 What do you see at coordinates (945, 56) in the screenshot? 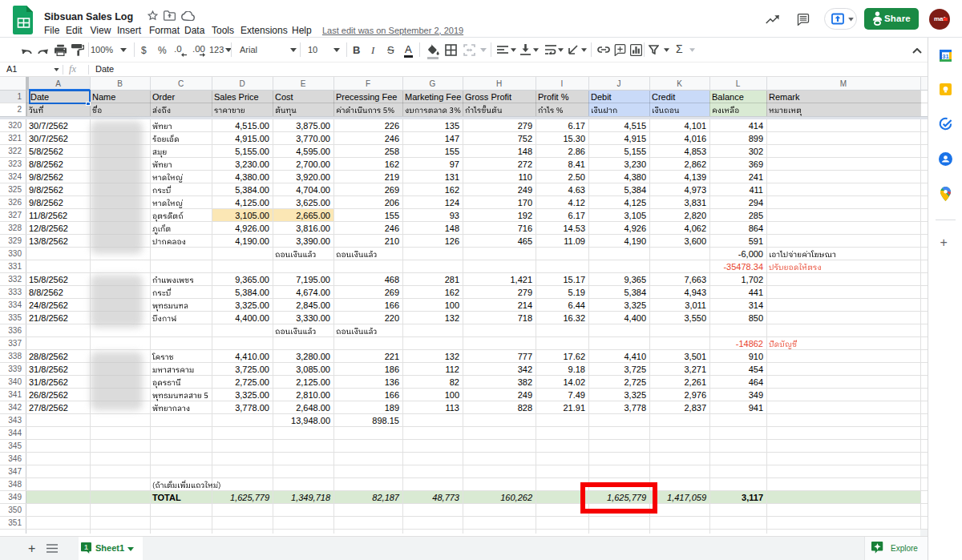
I see `svg-text: 31` at bounding box center [945, 56].